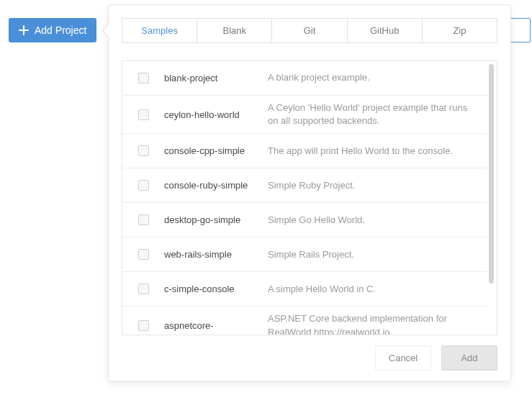 The image size is (532, 408). What do you see at coordinates (305, 289) in the screenshot?
I see `list-item: c-simple-console A simple Hello World in…` at bounding box center [305, 289].